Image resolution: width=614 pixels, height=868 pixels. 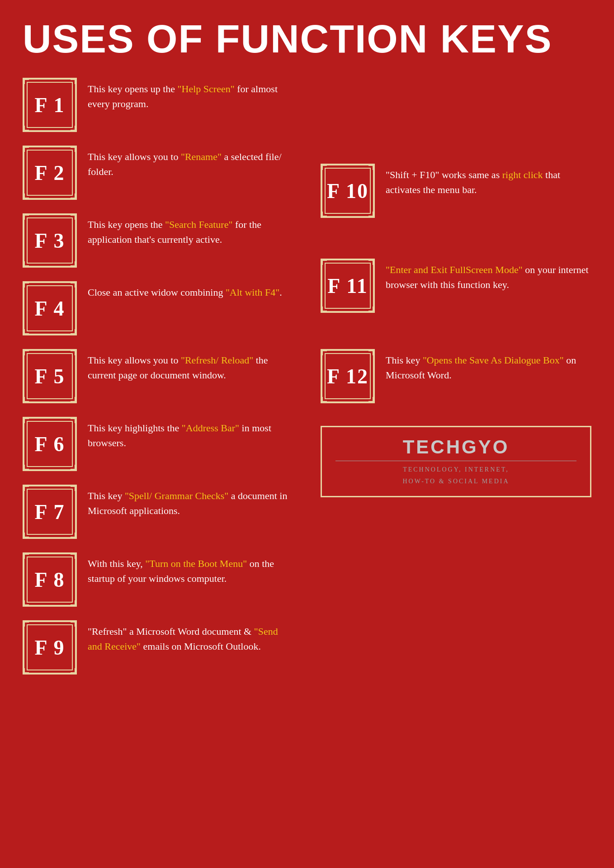 What do you see at coordinates (50, 647) in the screenshot?
I see `key-label-f9: F 9` at bounding box center [50, 647].